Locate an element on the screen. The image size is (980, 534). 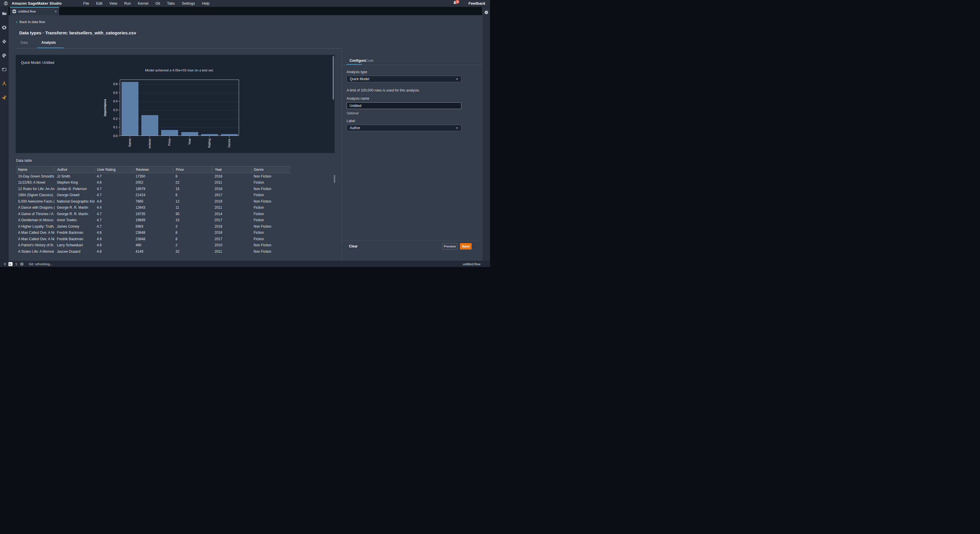
table-cell: 2018 is located at coordinates (232, 189).